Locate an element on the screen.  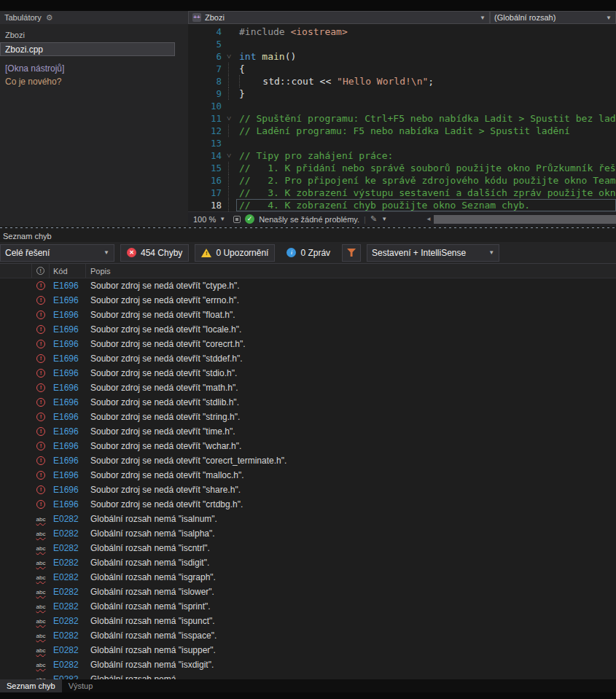
error-row: abcE0282Globální rozsah nemá "isupper". is located at coordinates (308, 650).